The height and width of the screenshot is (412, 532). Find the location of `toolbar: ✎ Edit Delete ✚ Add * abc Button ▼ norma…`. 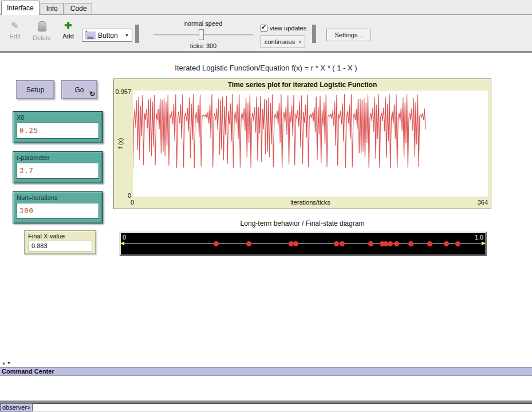

toolbar: ✎ Edit Delete ✚ Add * abc Button ▼ norma… is located at coordinates (266, 34).